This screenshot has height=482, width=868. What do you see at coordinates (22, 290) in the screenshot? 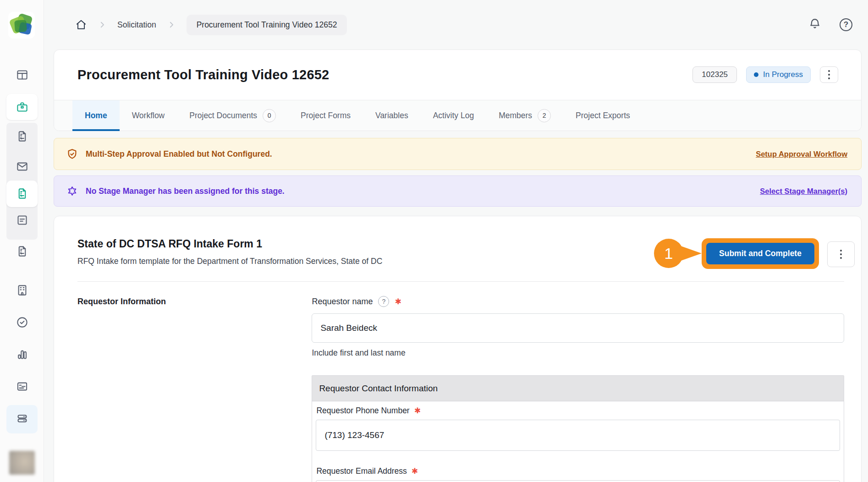
I see `building-icon` at bounding box center [22, 290].